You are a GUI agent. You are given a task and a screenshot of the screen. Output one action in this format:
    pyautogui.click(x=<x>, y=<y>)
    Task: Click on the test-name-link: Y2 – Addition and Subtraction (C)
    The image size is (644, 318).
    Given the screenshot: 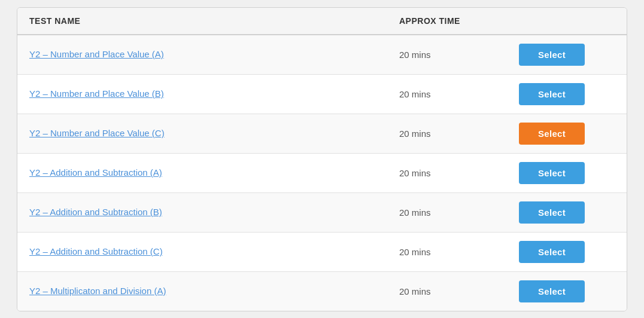 What is the action you would take?
    pyautogui.click(x=96, y=251)
    